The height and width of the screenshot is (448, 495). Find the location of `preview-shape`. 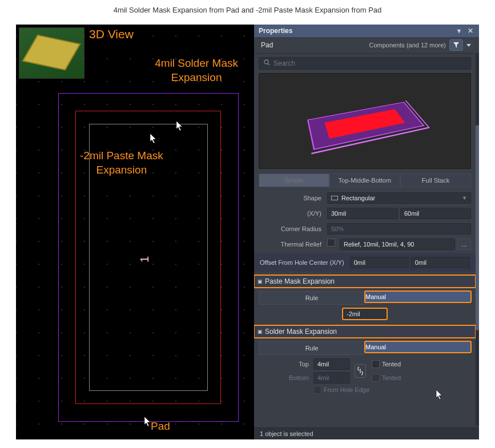

preview-shape is located at coordinates (365, 126).